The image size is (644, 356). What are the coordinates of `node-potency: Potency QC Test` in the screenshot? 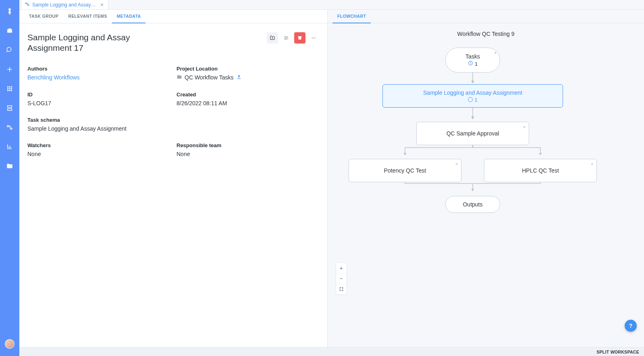 It's located at (405, 171).